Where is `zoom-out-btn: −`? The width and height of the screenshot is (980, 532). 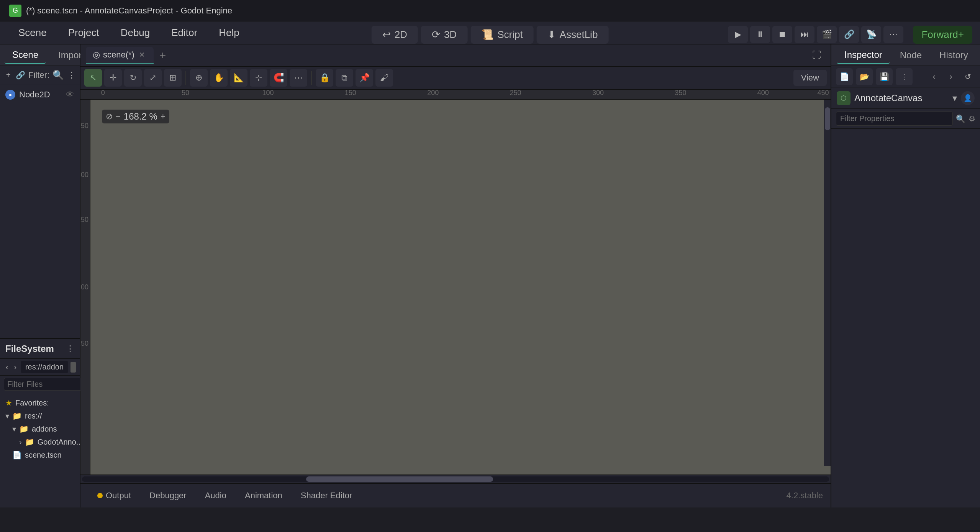 zoom-out-btn: − is located at coordinates (118, 117).